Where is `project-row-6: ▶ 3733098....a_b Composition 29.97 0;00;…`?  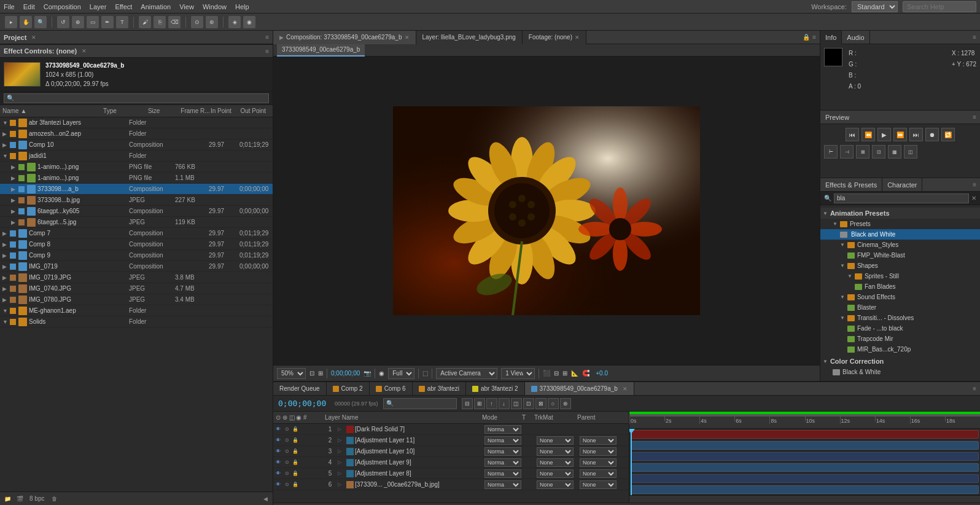
project-row-6: ▶ 3733098....a_b Composition 29.97 0;00;… is located at coordinates (136, 189).